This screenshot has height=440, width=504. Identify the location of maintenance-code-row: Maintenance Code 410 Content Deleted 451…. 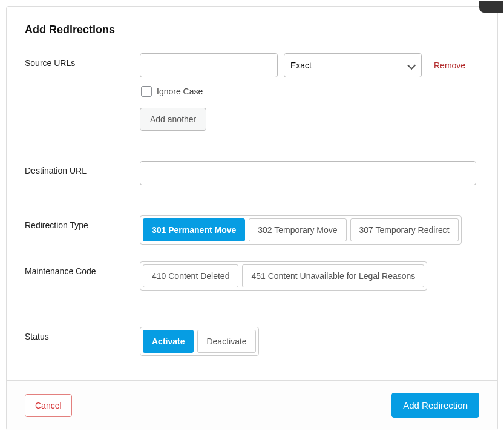
(252, 276).